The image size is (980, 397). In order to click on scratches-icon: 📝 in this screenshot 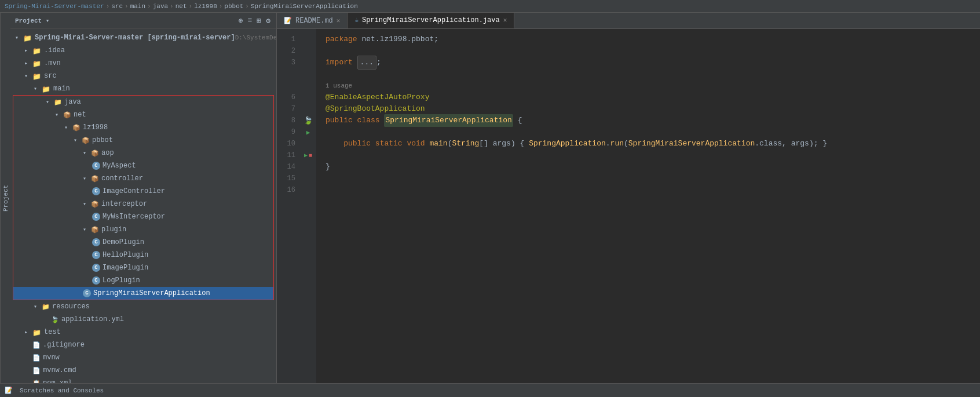, I will do `click(9, 391)`.